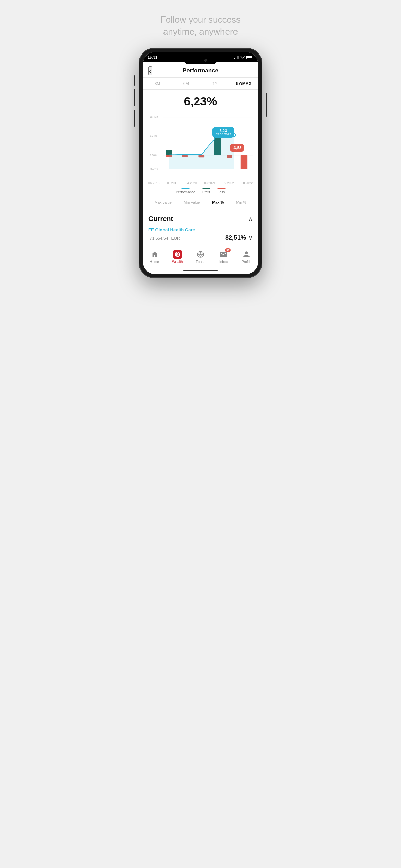  What do you see at coordinates (135, 98) in the screenshot?
I see `volume-up-button` at bounding box center [135, 98].